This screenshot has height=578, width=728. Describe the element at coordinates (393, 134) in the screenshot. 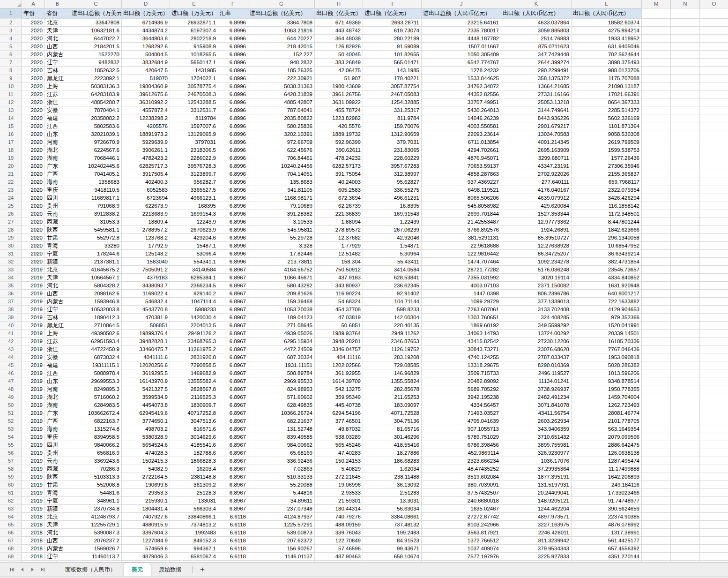

I see `cell: 1312.90659` at that location.